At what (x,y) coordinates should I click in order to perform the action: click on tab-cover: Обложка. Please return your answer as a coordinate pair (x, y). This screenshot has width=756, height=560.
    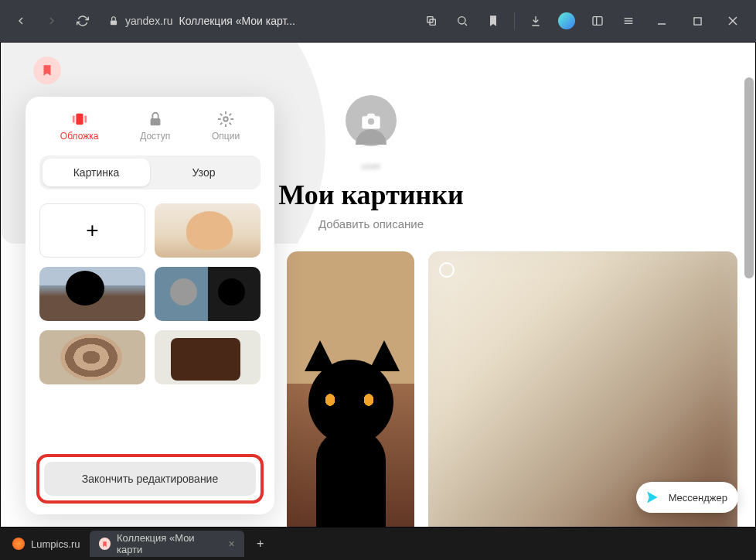
    Looking at the image, I should click on (80, 126).